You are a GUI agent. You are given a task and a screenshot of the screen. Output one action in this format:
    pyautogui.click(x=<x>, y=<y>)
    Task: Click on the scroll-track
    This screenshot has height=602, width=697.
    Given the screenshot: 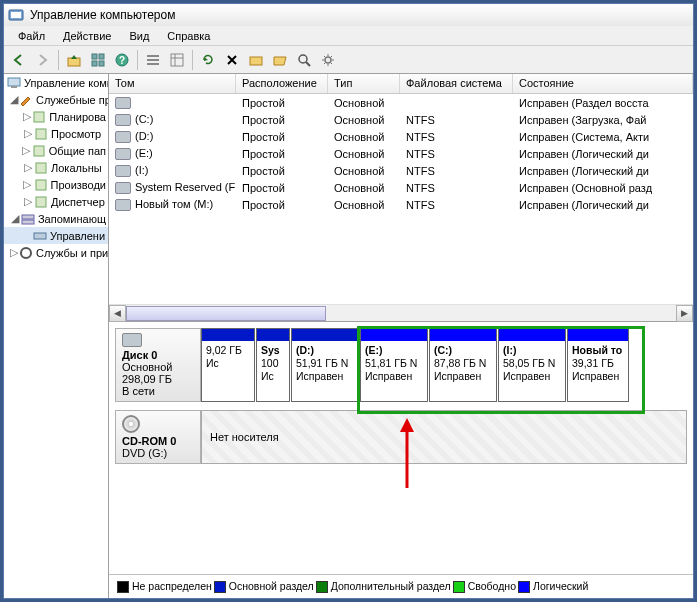 What is the action you would take?
    pyautogui.click(x=501, y=314)
    